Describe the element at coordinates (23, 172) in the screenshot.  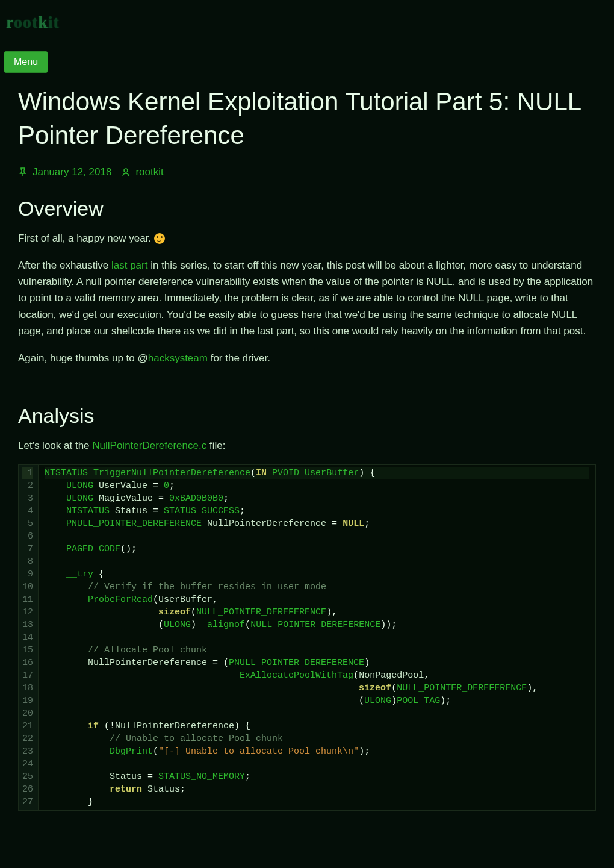
I see `pin-icon` at that location.